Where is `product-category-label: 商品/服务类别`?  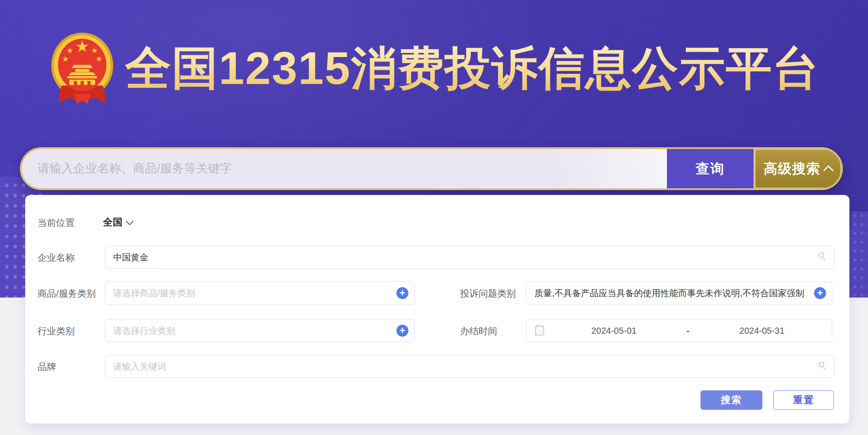
product-category-label: 商品/服务类别 is located at coordinates (67, 294).